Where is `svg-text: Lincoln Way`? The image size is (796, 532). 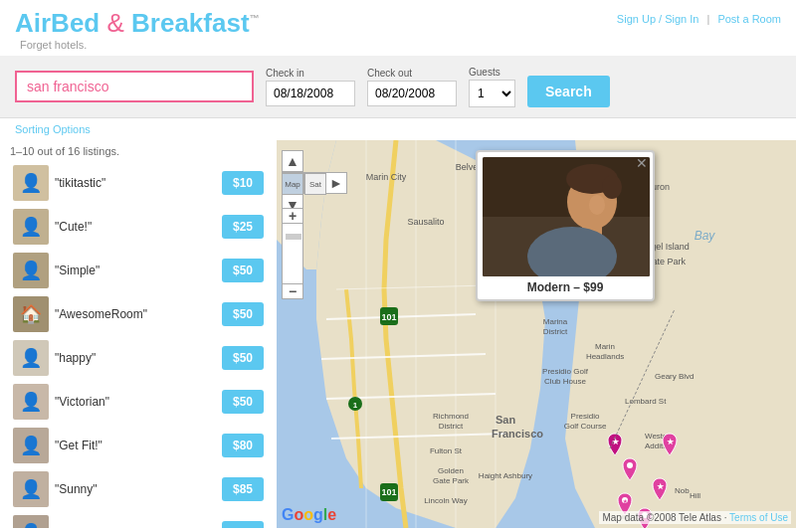
svg-text: Lincoln Way is located at coordinates (446, 501).